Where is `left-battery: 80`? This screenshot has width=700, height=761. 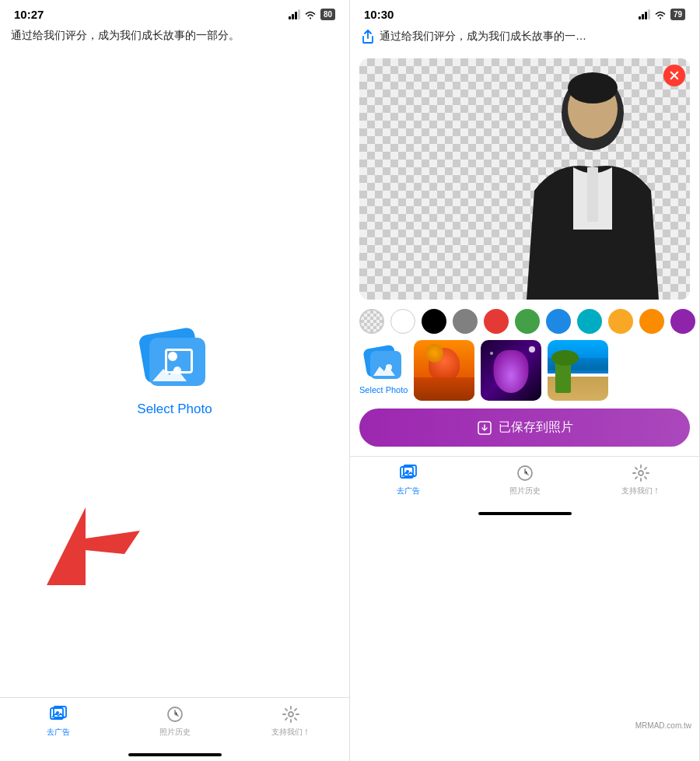 left-battery: 80 is located at coordinates (328, 14).